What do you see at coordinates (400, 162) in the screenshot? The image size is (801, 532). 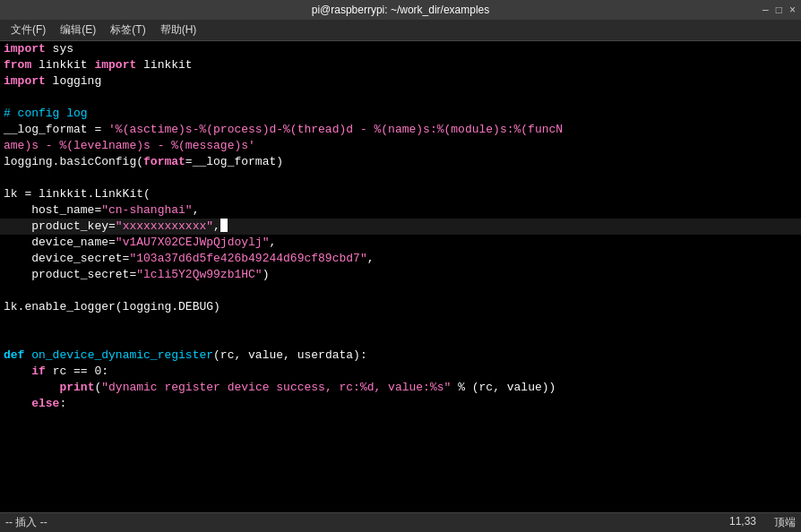 I see `code-line: logging.basicConfig(format=__log_format)` at bounding box center [400, 162].